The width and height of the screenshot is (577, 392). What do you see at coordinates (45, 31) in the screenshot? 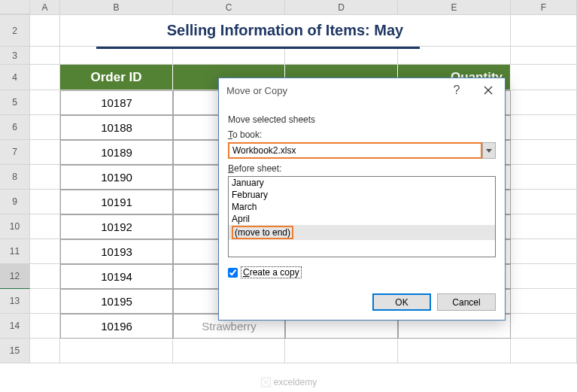
I see `cell-A2` at bounding box center [45, 31].